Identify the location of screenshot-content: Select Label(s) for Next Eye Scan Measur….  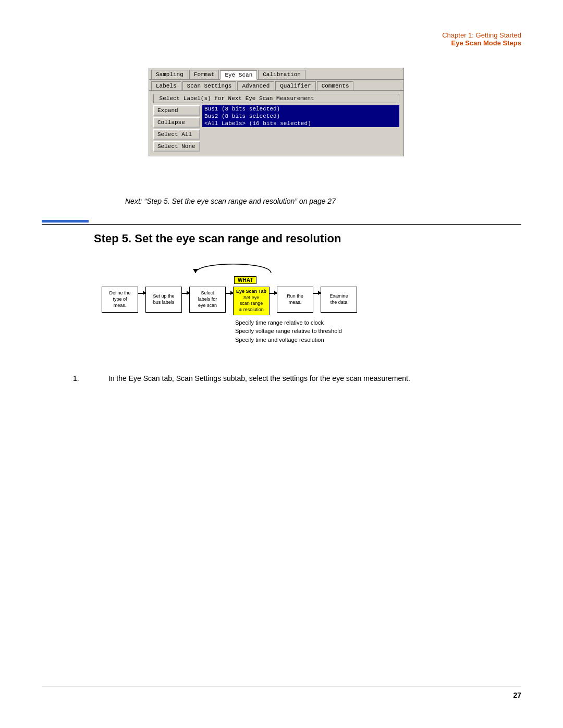
(276, 123).